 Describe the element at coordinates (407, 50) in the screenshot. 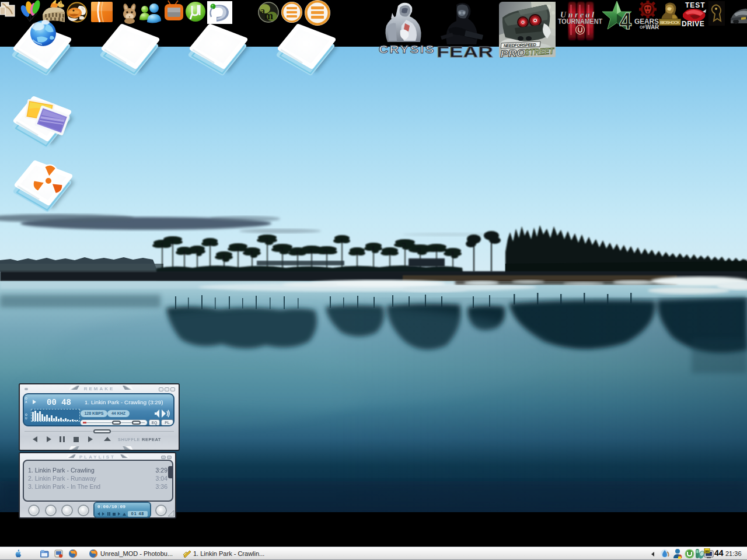

I see `svg-text: CRYSIS` at that location.